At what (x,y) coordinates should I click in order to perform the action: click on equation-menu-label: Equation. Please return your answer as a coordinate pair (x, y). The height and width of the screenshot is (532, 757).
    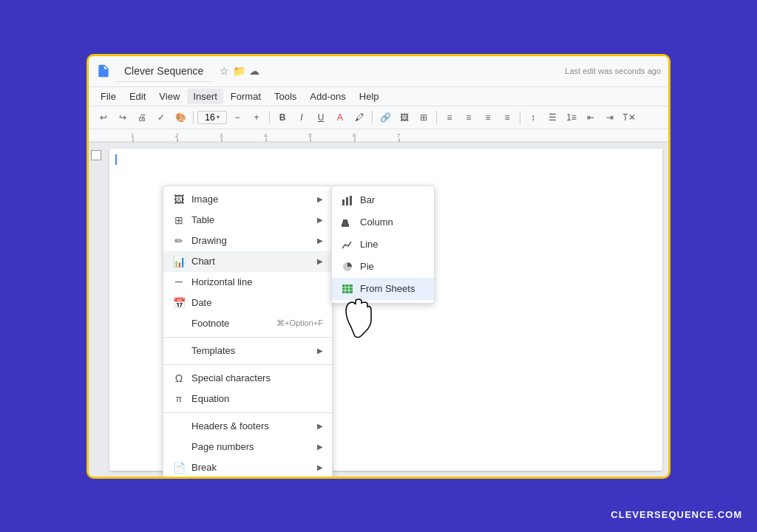
    Looking at the image, I should click on (257, 399).